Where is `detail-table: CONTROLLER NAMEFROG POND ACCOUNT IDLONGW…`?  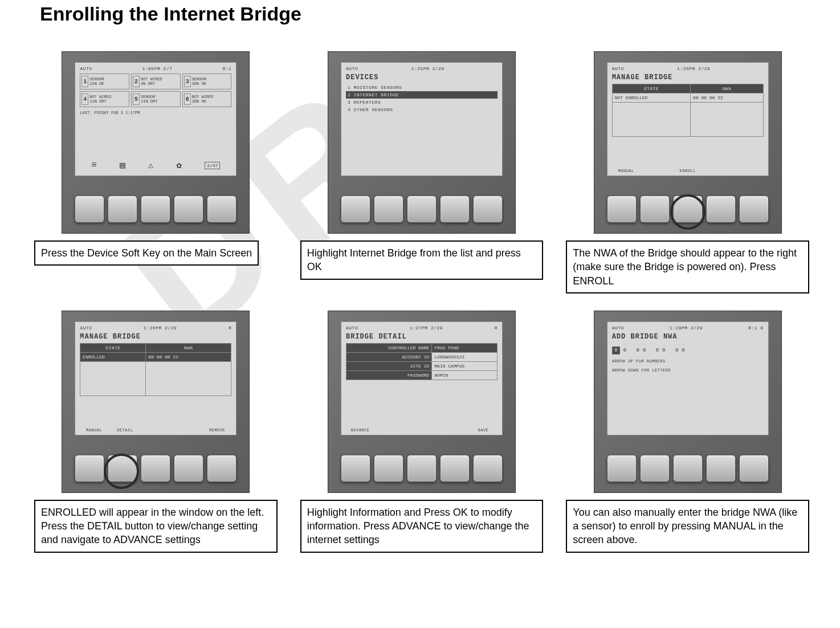
detail-table: CONTROLLER NAMEFROG POND ACCOUNT IDLONGW… is located at coordinates (422, 361).